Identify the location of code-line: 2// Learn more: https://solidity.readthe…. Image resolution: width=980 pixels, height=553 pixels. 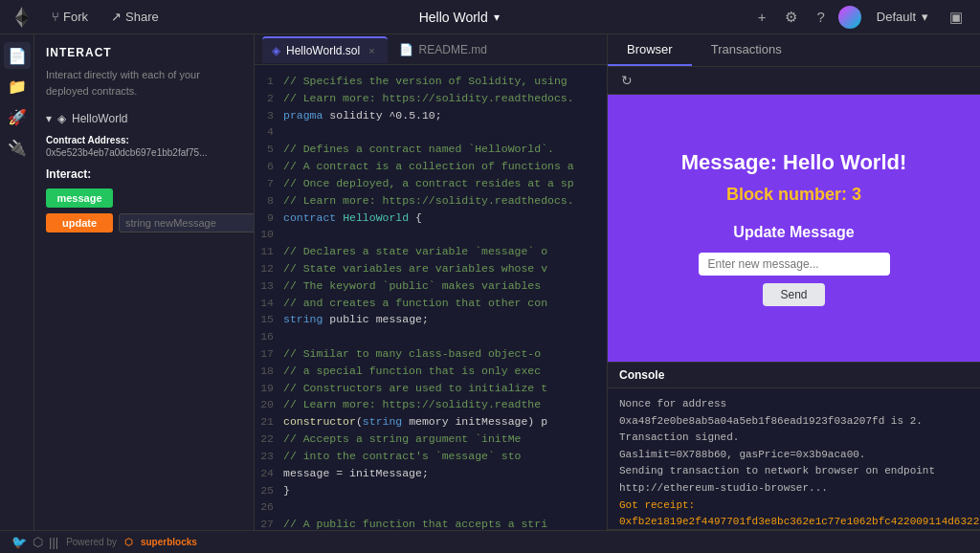
(431, 99).